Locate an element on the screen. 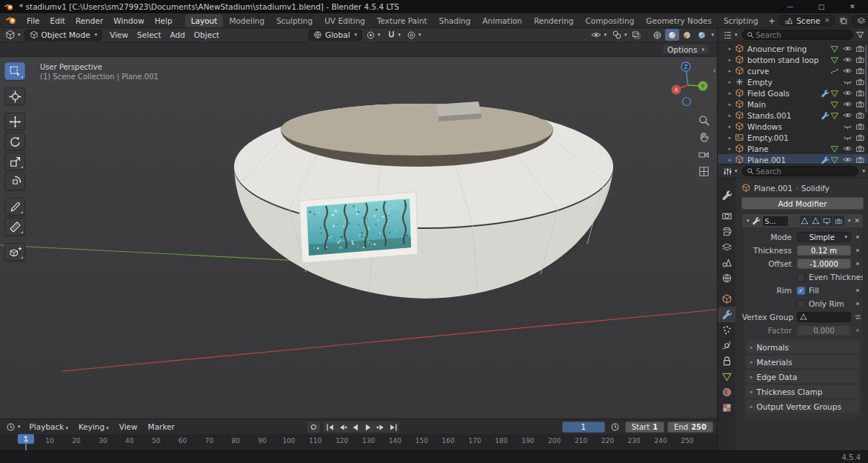 This screenshot has width=868, height=463. workspace-tab-scripting: Scripting is located at coordinates (741, 21).